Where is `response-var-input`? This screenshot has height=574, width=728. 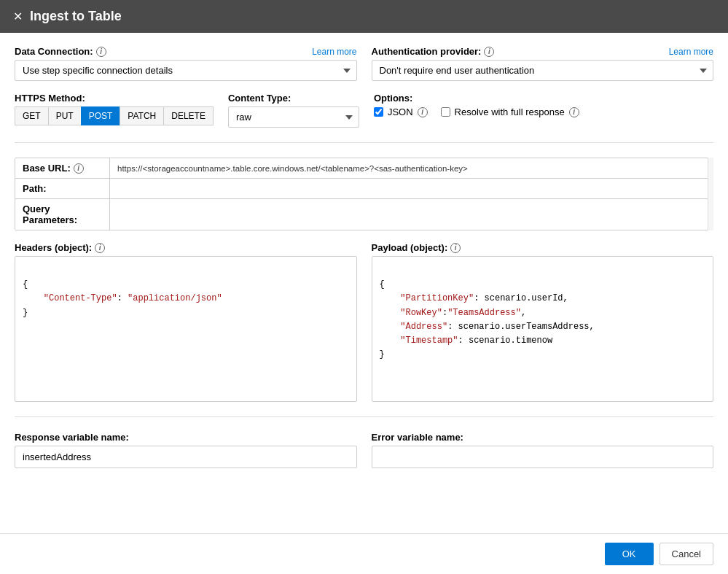
response-var-input is located at coordinates (186, 457).